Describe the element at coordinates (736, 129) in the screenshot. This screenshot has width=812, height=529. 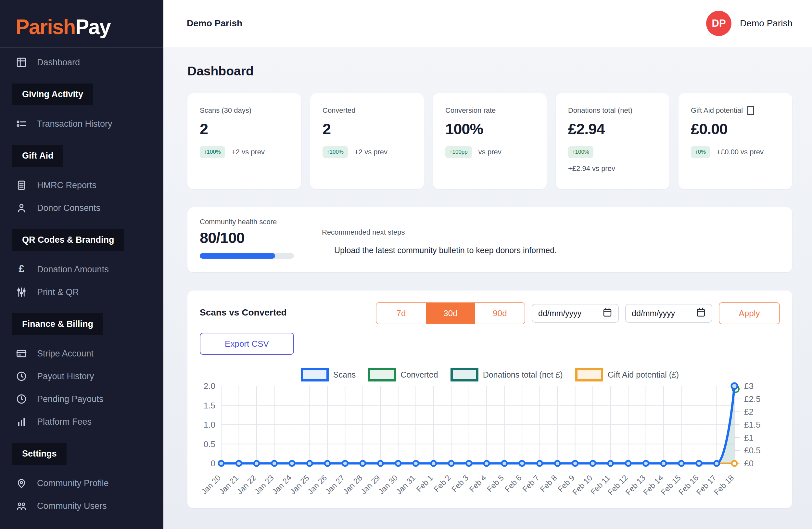
I see `kpi-value: £0.00` at that location.